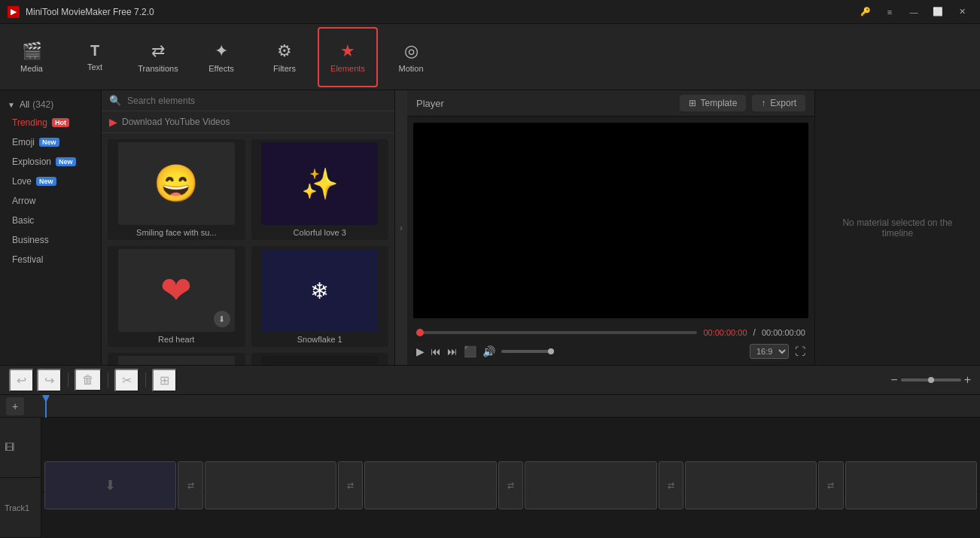 The height and width of the screenshot is (538, 980). I want to click on volume-icon: 🔊, so click(489, 351).